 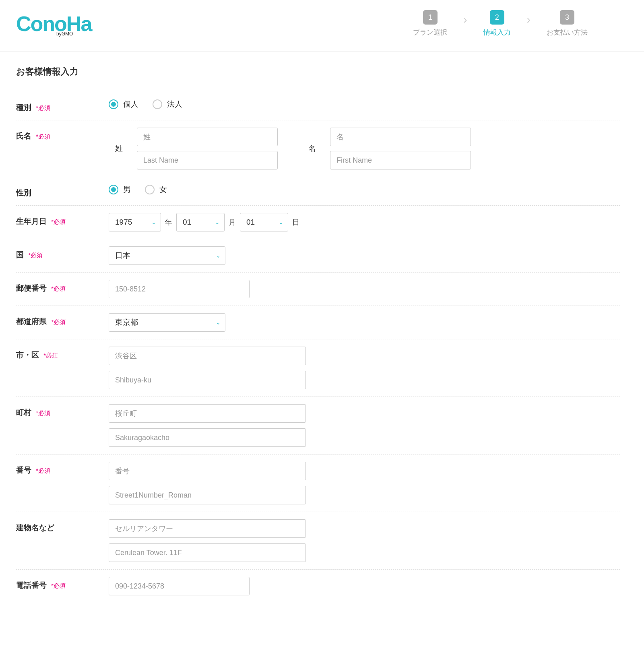 What do you see at coordinates (207, 471) in the screenshot?
I see `street-jp-input` at bounding box center [207, 471].